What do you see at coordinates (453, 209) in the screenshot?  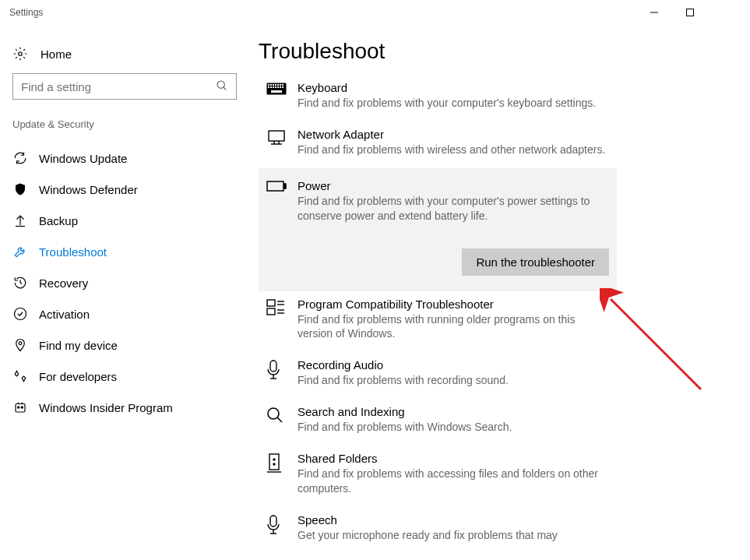 I see `ts-desc: Find and fix problems with your computer…` at bounding box center [453, 209].